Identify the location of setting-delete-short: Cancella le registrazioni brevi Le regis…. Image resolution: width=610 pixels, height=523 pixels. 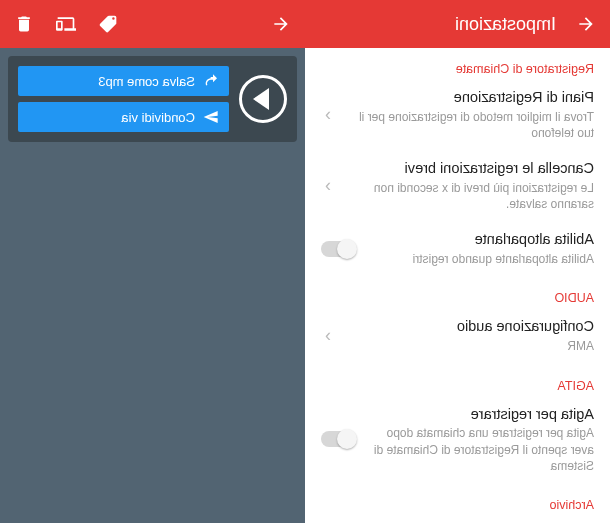
(458, 186).